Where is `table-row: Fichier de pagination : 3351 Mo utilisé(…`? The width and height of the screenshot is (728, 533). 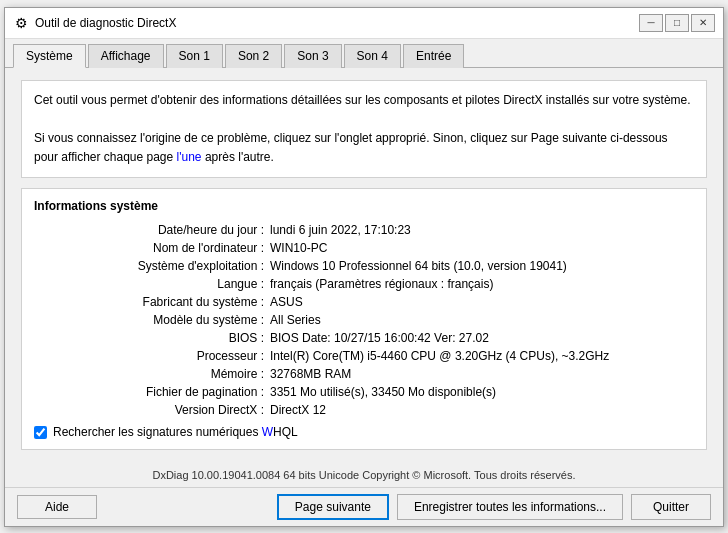 table-row: Fichier de pagination : 3351 Mo utilisé(… is located at coordinates (364, 392).